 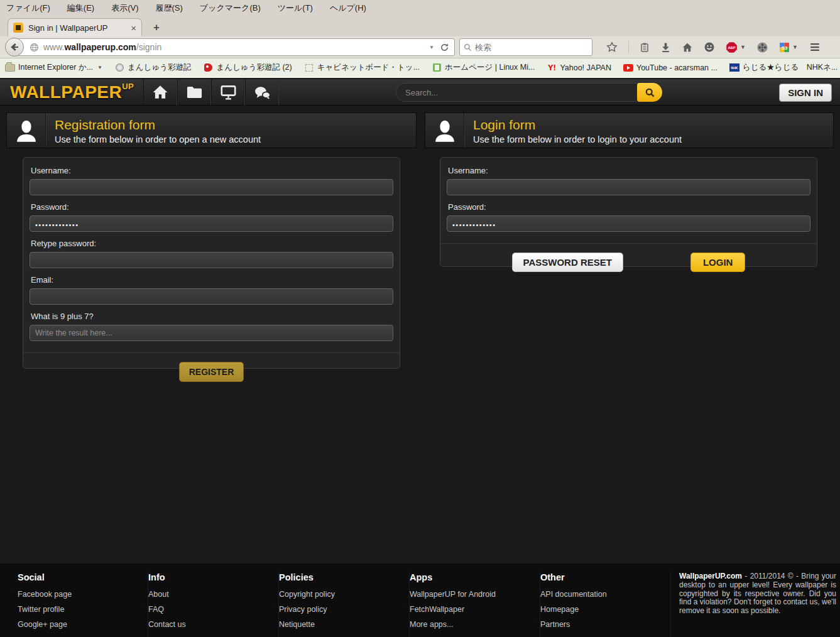 What do you see at coordinates (470, 609) in the screenshot?
I see `footer-link: FetchWallpaper` at bounding box center [470, 609].